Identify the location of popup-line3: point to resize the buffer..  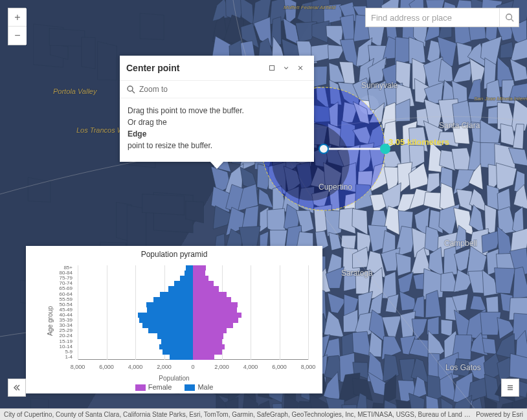
(170, 146).